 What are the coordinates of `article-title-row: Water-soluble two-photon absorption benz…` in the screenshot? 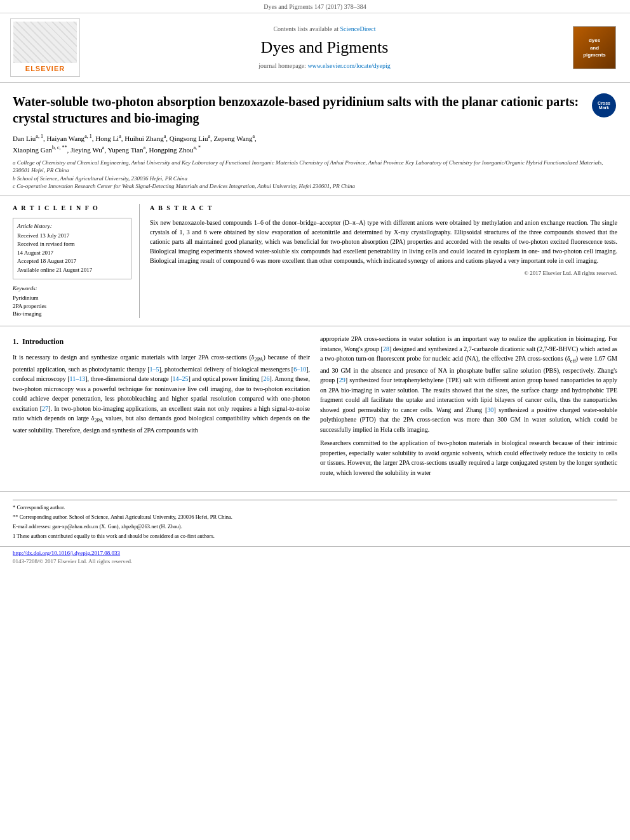 It's located at (315, 110).